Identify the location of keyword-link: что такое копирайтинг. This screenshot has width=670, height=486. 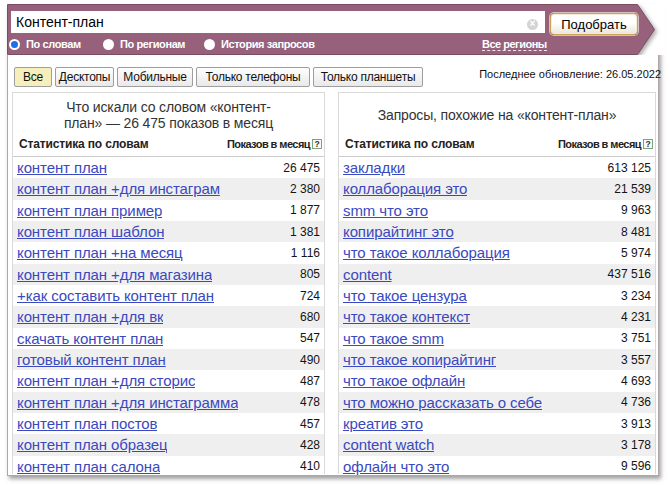
(420, 360).